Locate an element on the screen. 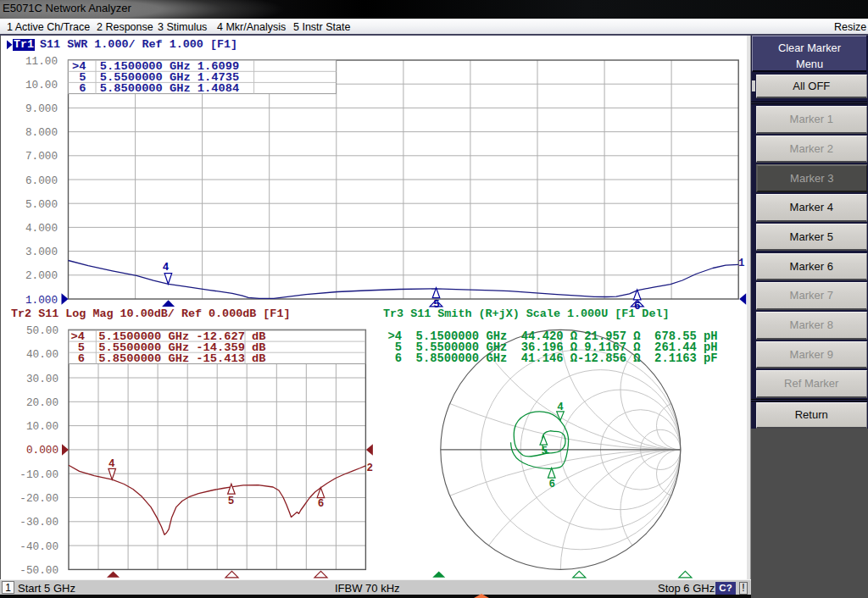  svg-text: 5.000 is located at coordinates (42, 205).